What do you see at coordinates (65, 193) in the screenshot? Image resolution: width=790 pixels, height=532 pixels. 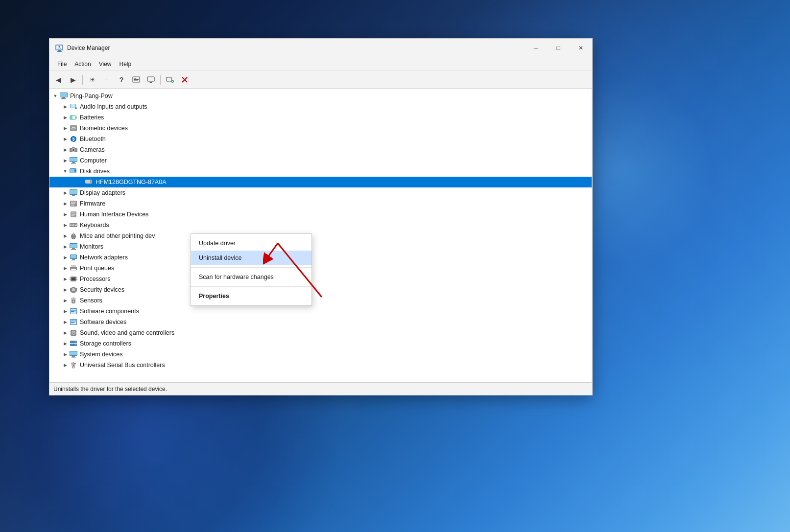 I see `display-toggle: ▶` at bounding box center [65, 193].